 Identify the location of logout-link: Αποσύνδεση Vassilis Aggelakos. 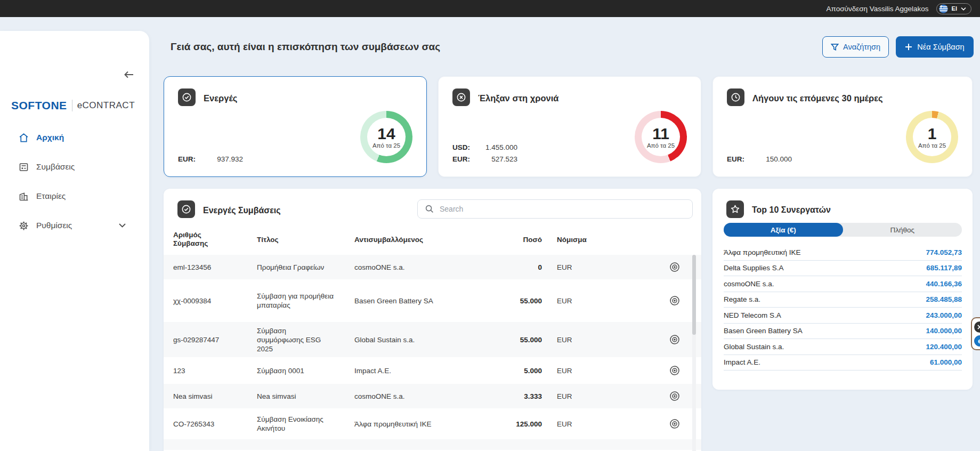
(878, 9).